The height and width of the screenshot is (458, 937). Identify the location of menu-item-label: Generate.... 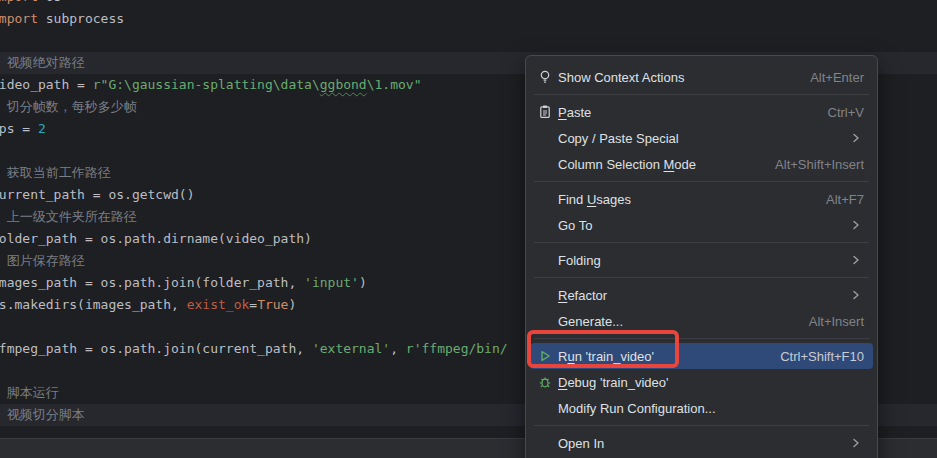
(590, 322).